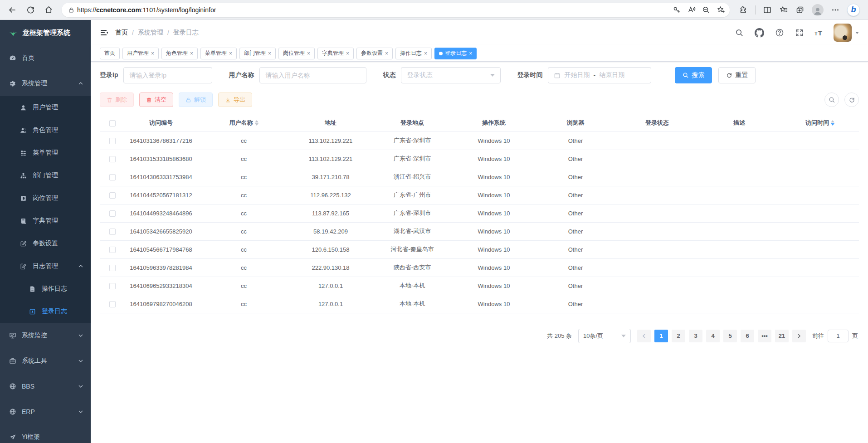 This screenshot has width=868, height=443. Describe the element at coordinates (479, 249) in the screenshot. I see `table-row: 1641054566717984768cc120.6.150.158河北省-秦皇…` at that location.